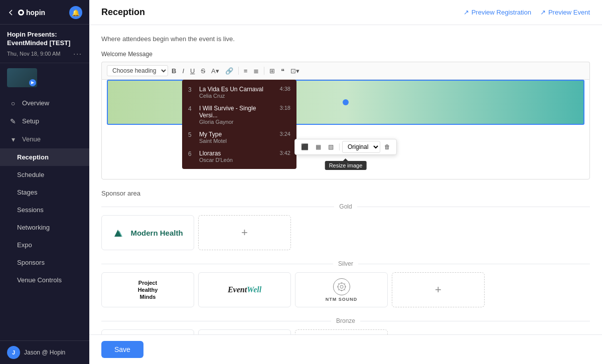 The height and width of the screenshot is (364, 602). Describe the element at coordinates (30, 210) in the screenshot. I see `sidebar-item-sessions-label: Sessions` at that location.